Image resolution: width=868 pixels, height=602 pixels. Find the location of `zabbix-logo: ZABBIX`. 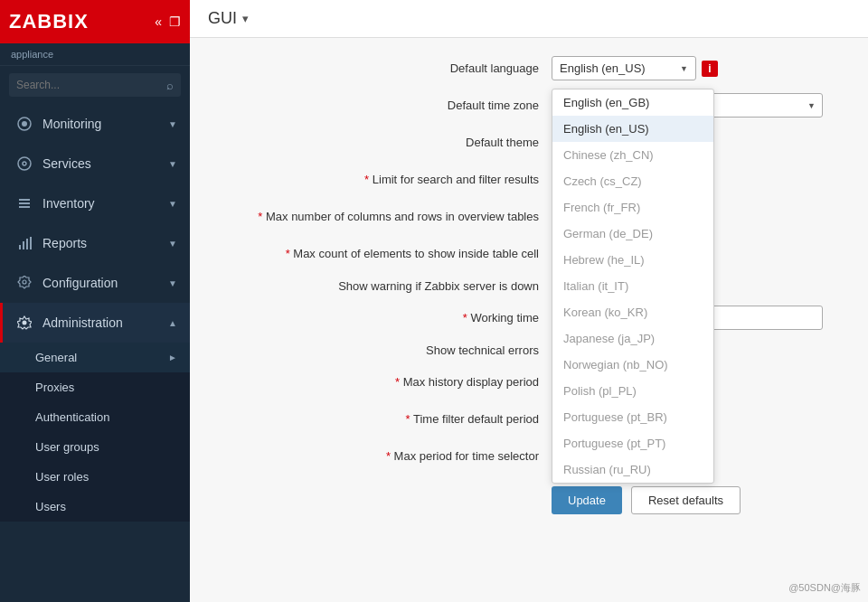

zabbix-logo: ZABBIX is located at coordinates (49, 22).